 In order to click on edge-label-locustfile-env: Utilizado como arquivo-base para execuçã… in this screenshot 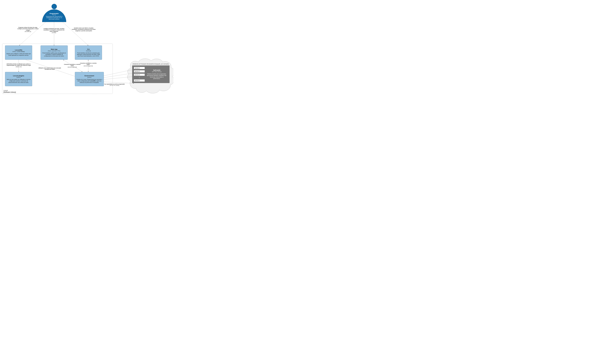, I will do `click(50, 69)`.